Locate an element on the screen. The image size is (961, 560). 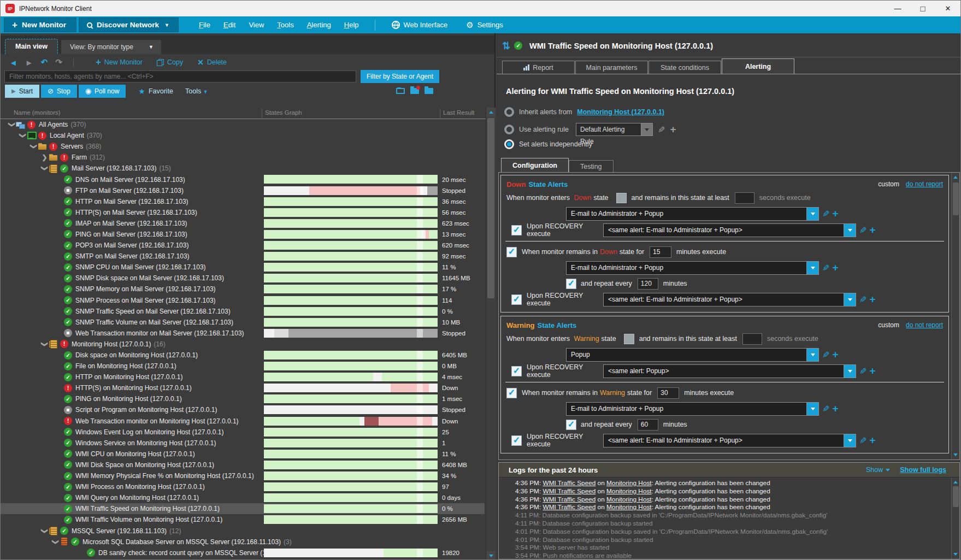
tree-row: ✓File on Monitoring Host (127.0.0.1)0 MB is located at coordinates (243, 366).